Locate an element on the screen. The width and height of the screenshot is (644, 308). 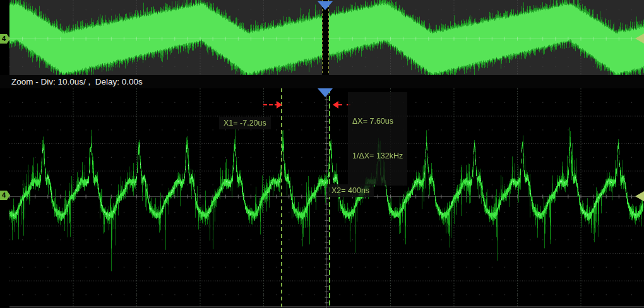
cursor-x1-line is located at coordinates (282, 198).